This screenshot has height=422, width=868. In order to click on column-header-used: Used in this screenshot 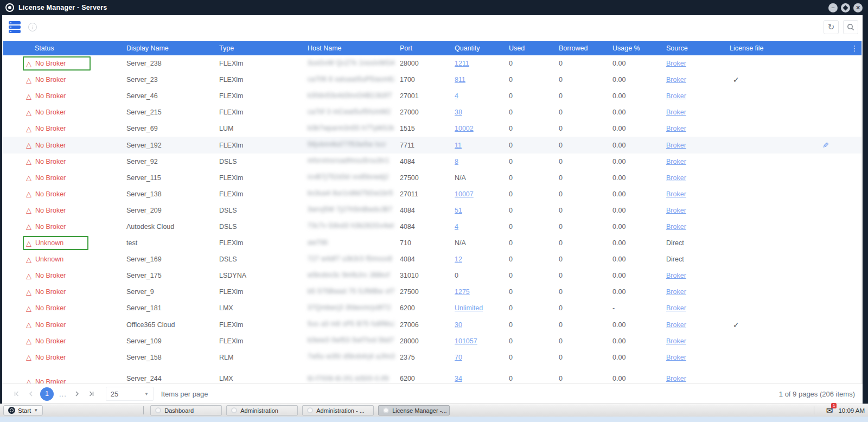, I will do `click(534, 48)`.